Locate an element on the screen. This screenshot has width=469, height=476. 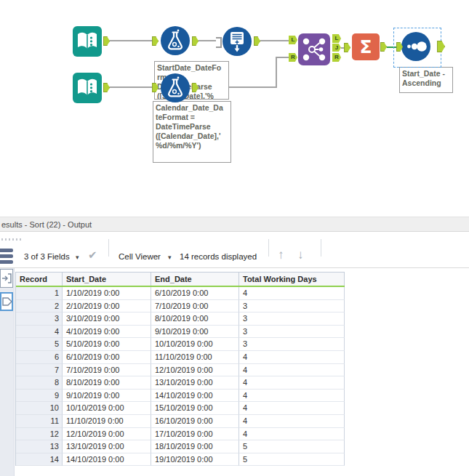
results-grid-icon is located at coordinates (7, 257).